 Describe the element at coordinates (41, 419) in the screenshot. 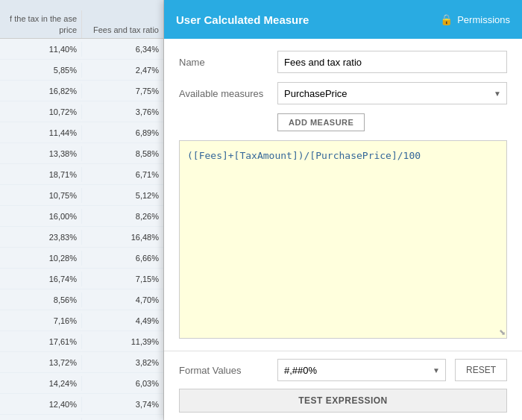

I see `cell-col1: 7,10%` at that location.